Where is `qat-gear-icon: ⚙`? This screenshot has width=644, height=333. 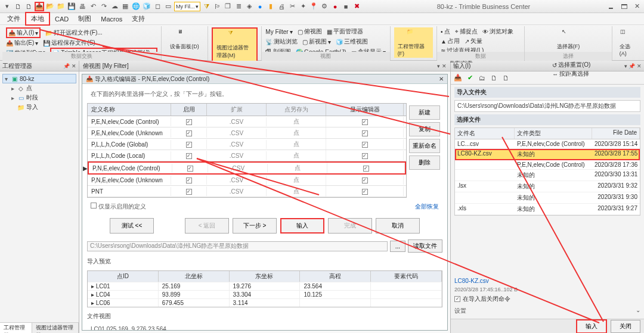 qat-gear-icon: ⚙ is located at coordinates (324, 7).